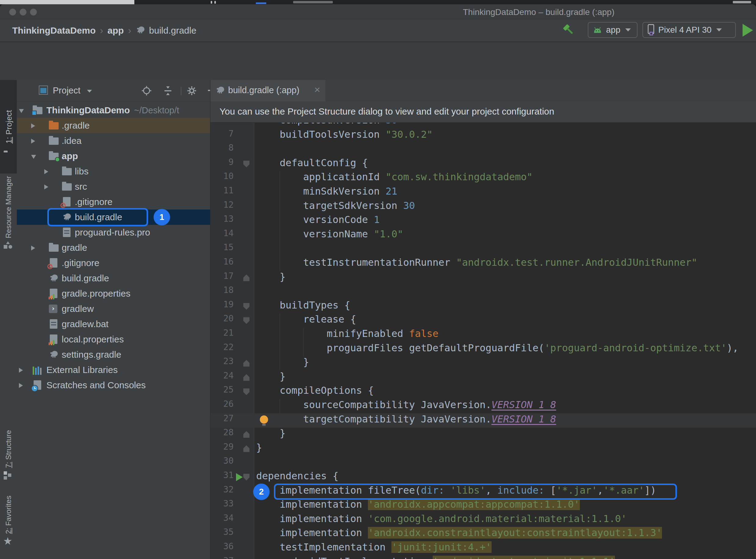 This screenshot has height=559, width=756. I want to click on tree-item-label: build.gradle, so click(85, 278).